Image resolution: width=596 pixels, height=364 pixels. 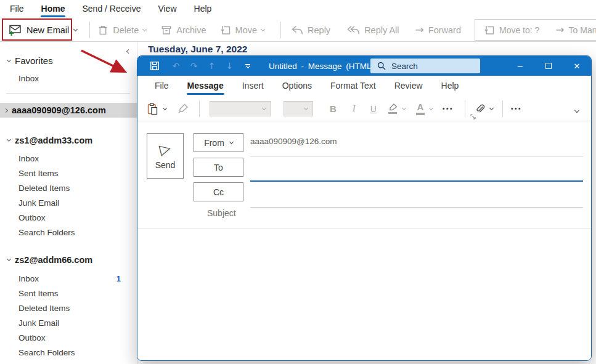 What do you see at coordinates (577, 66) in the screenshot?
I see `close-button: ✕` at bounding box center [577, 66].